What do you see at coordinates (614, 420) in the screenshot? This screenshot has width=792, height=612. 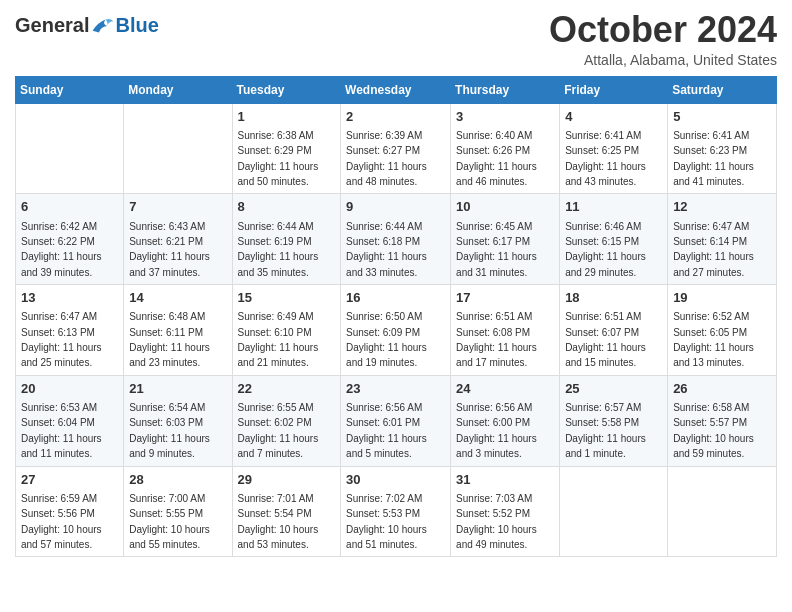 I see `day-cell-25: 25Sunrise: 6:57 AM Sunset: 5:58 PM Dayli…` at bounding box center [614, 420].